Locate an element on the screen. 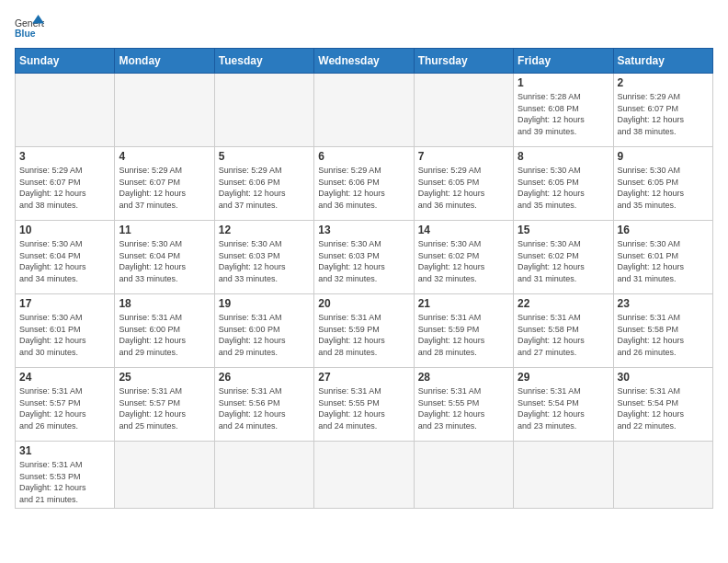  calendar-week-row: 17Sunrise: 5:30 AM Sunset: 6:01 PM Dayli… is located at coordinates (364, 331).